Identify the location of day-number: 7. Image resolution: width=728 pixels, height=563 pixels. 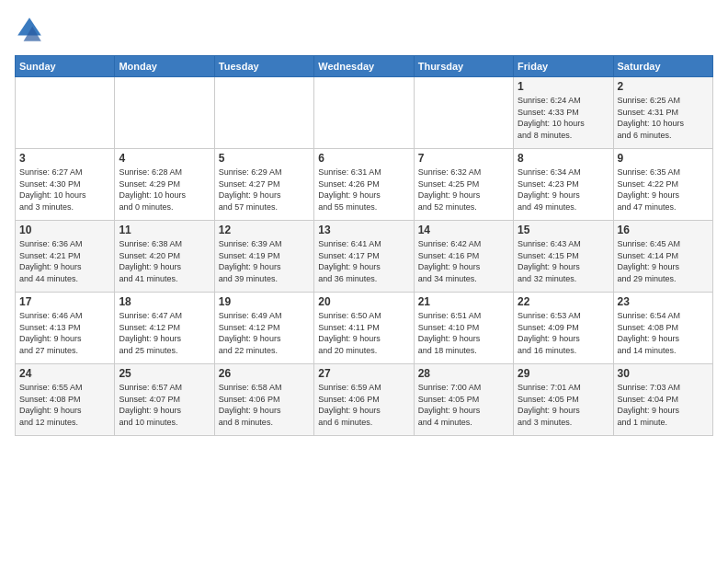
(463, 158).